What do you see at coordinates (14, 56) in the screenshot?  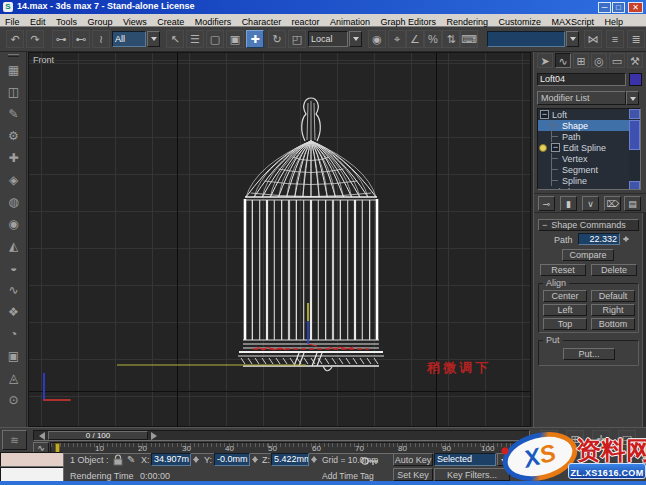 I see `toolbar-grip` at bounding box center [14, 56].